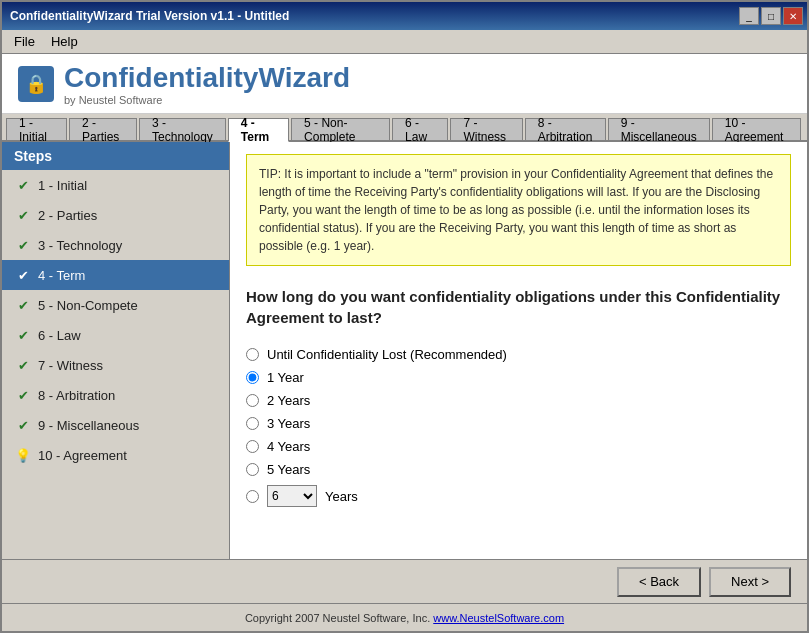  What do you see at coordinates (771, 16) in the screenshot?
I see `title-bar-controls: _ □ ✕` at bounding box center [771, 16].